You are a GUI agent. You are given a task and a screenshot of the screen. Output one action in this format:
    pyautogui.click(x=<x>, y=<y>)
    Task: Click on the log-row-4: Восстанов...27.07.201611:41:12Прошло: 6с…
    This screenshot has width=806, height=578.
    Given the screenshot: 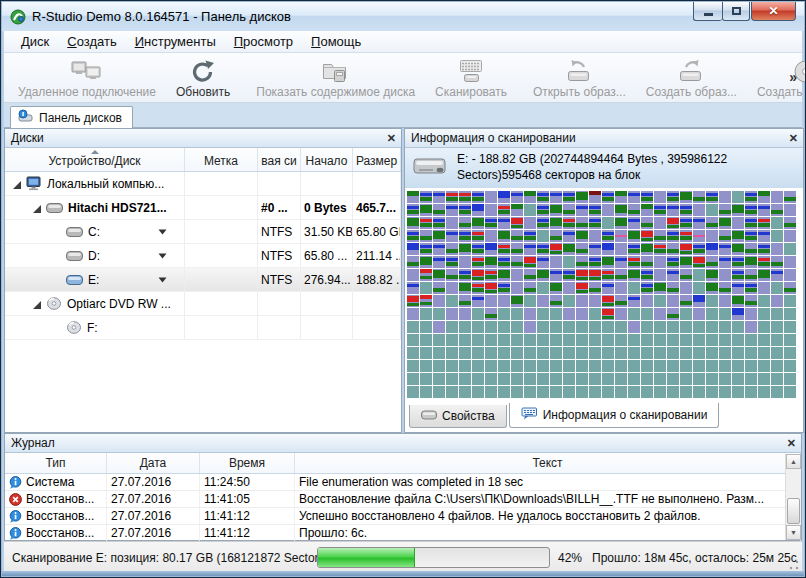 What is the action you would take?
    pyautogui.click(x=403, y=534)
    